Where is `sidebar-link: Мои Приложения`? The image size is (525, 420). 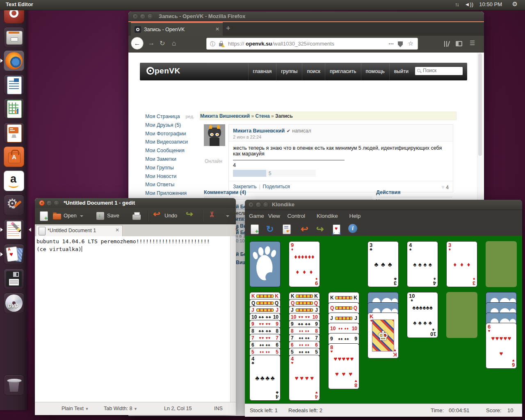 sidebar-link: Мои Приложения is located at coordinates (171, 194).